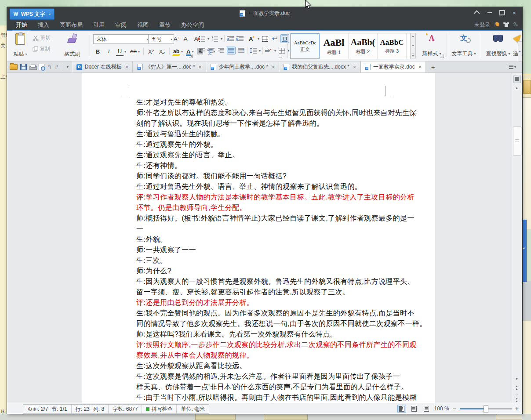 The image size is (531, 420). Describe the element at coordinates (162, 51) in the screenshot. I see `subscript-button: X₂` at that location.